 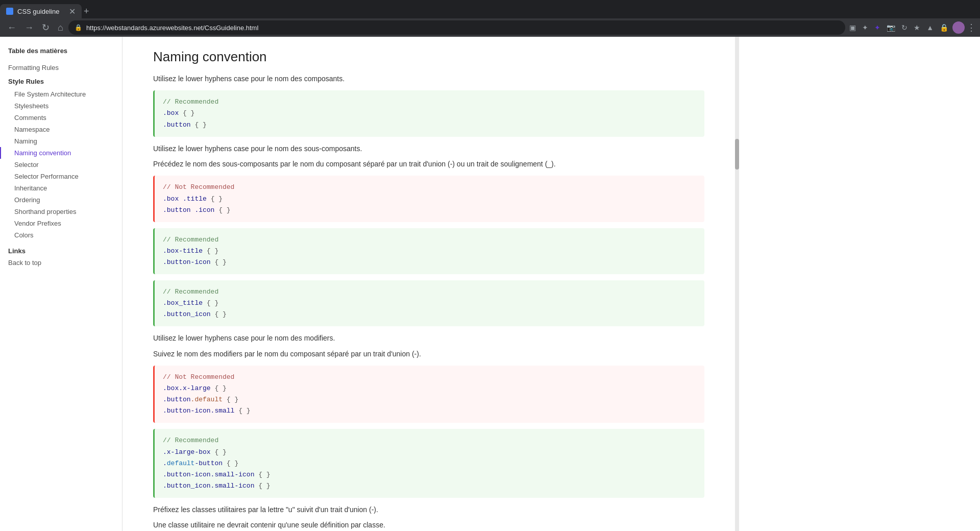 I want to click on paragraph-3: Précédez le nom des sous-composants par …, so click(x=429, y=164).